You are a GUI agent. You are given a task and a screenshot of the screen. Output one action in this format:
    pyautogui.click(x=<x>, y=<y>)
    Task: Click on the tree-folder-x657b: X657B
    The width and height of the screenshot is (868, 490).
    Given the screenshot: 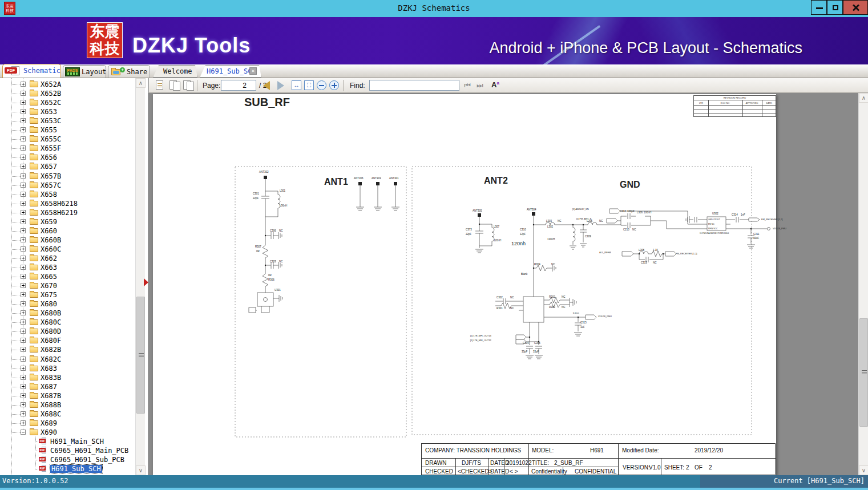 What is the action you would take?
    pyautogui.click(x=67, y=176)
    